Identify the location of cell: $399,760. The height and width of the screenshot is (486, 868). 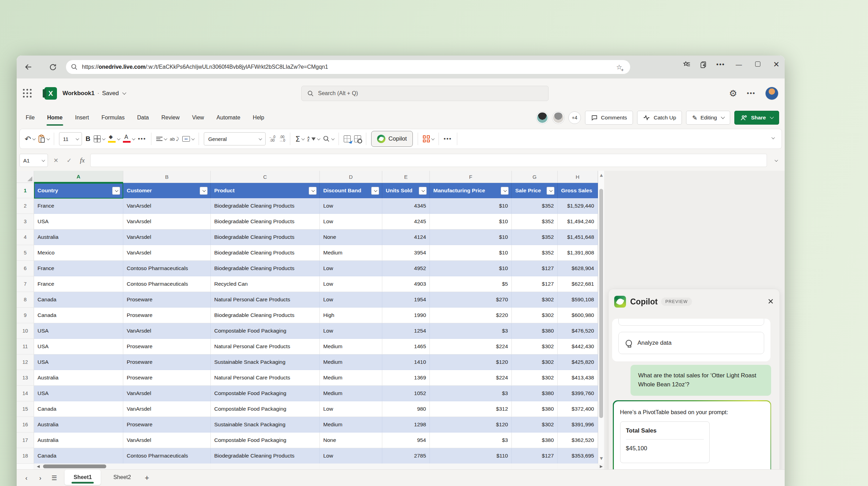
(578, 394).